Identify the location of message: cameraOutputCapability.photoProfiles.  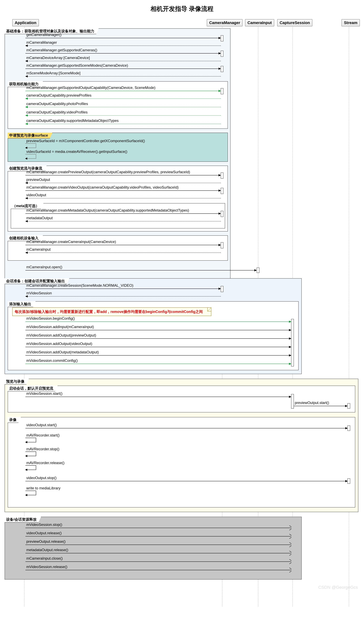
(123, 105).